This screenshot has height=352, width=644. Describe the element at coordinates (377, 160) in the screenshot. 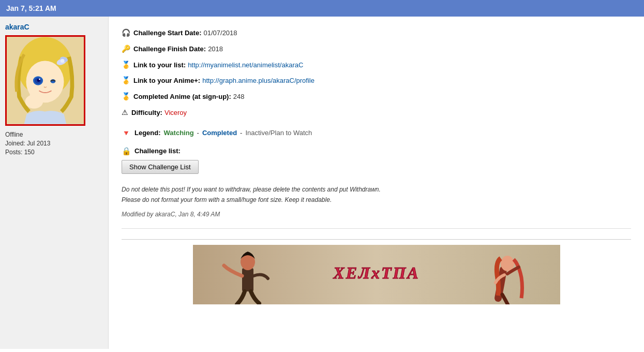

I see `challenge-list-section: 🔒 Challenge list: Show Challenge List` at that location.